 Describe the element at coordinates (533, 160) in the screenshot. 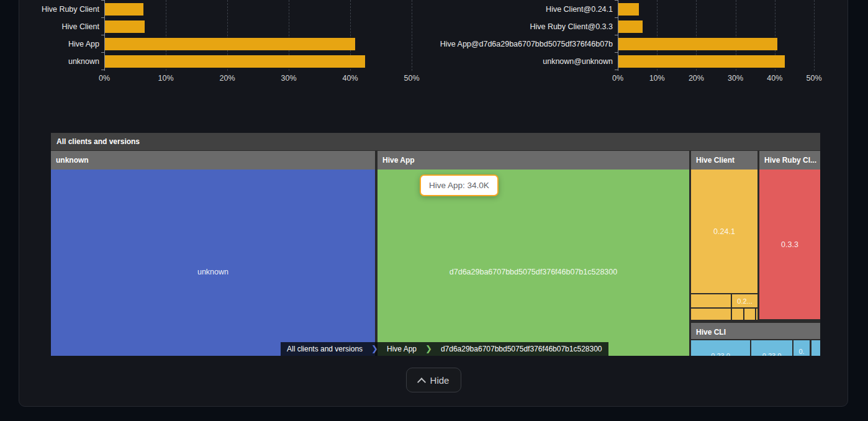

I see `treemap-section-header-hive-app: Hive App` at that location.